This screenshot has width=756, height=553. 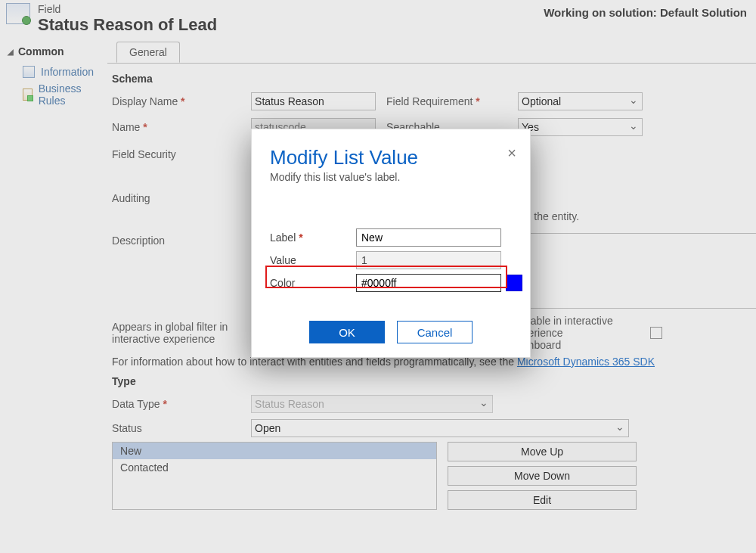 I want to click on list-item: New, so click(x=274, y=451).